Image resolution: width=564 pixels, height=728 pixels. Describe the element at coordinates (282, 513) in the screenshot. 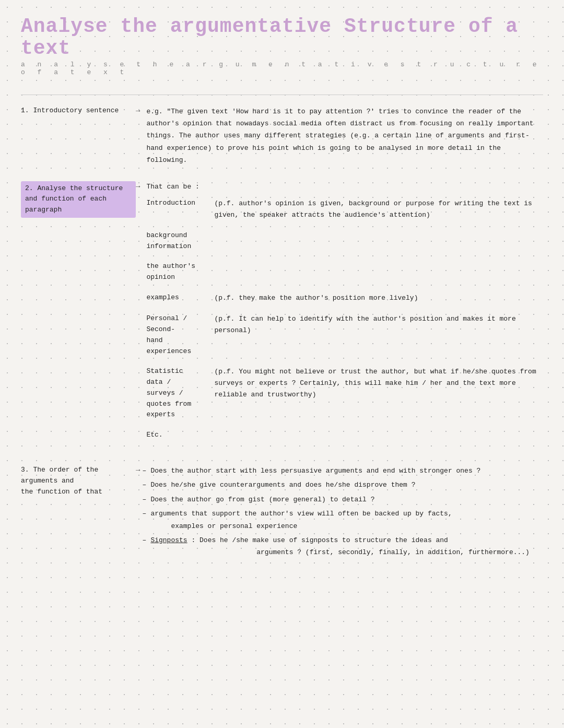

I see `section-3: 3. The order of the arguments and the fu…` at that location.